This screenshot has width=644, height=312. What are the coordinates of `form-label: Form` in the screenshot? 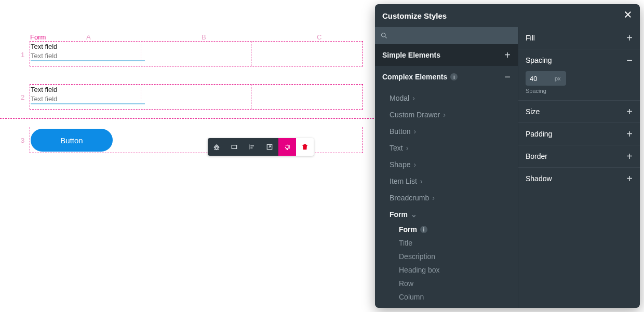 It's located at (38, 37).